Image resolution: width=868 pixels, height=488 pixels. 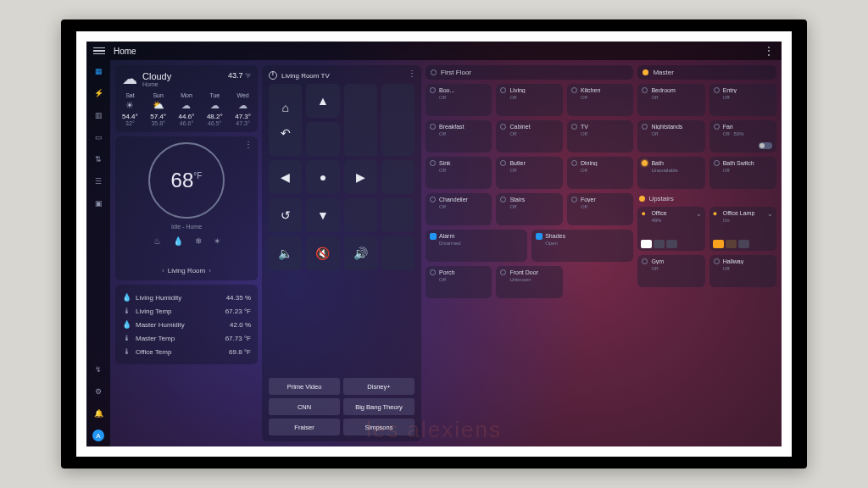 I want to click on device-tile: Butler Off, so click(x=529, y=173).